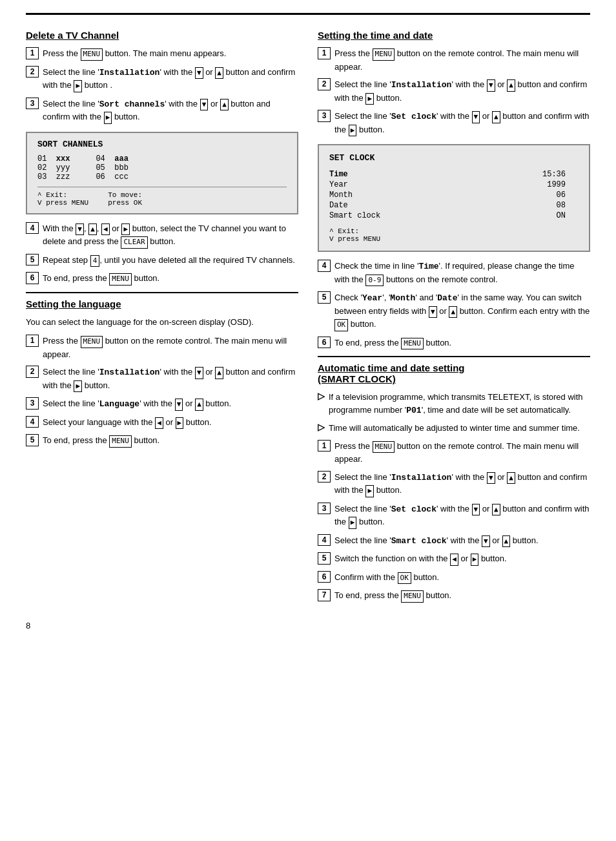  I want to click on clock-label: Date, so click(402, 205).